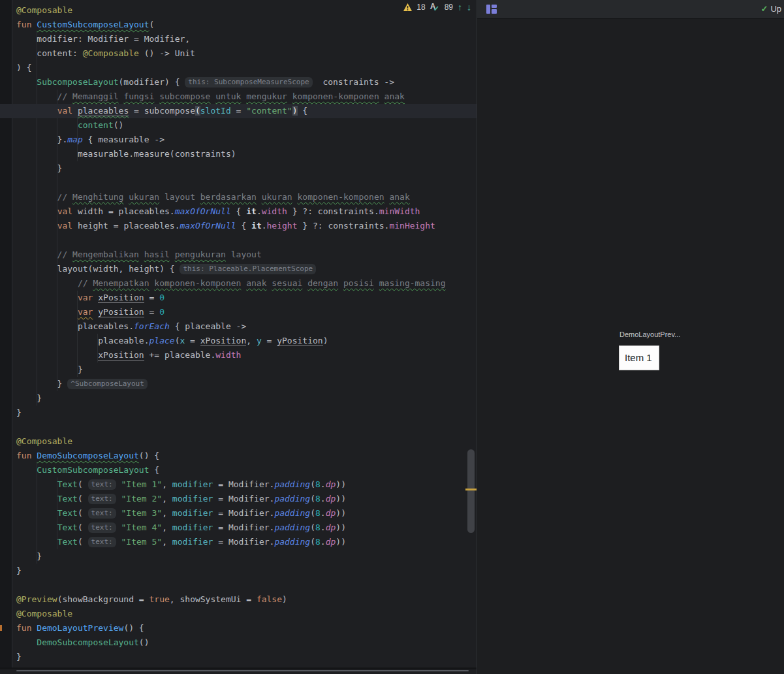 The height and width of the screenshot is (674, 784). Describe the element at coordinates (238, 283) in the screenshot. I see `code-line: // Menempatkan komponen-komponen anak se…` at that location.